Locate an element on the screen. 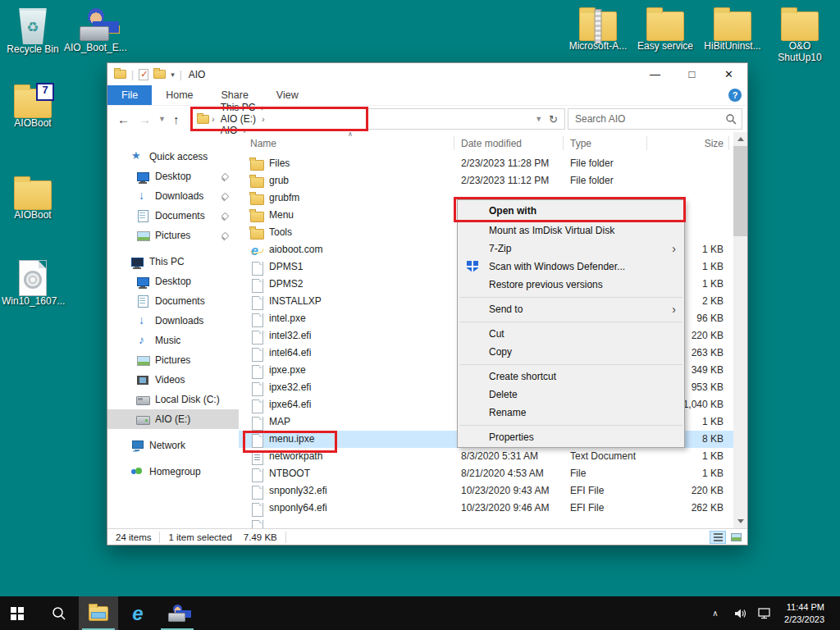 This screenshot has height=630, width=840. context-menu-item-cut: Cut is located at coordinates (571, 334).